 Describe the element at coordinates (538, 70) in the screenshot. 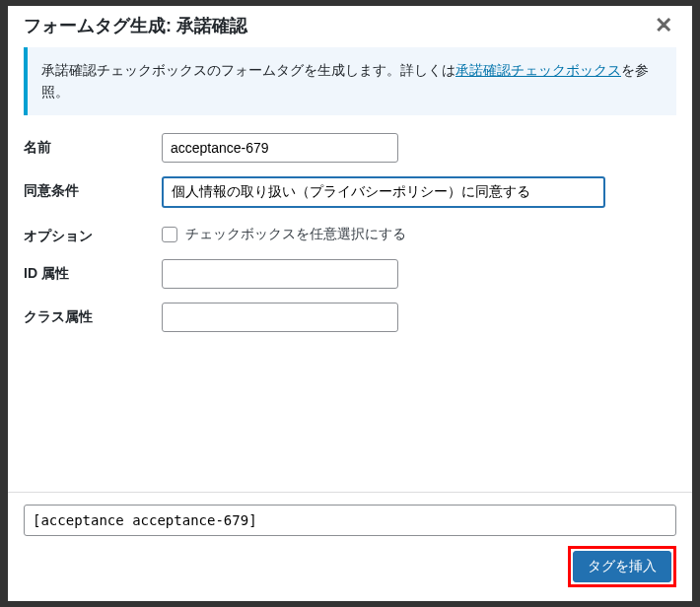

I see `info-link: 承諾確認チェックボックス` at that location.